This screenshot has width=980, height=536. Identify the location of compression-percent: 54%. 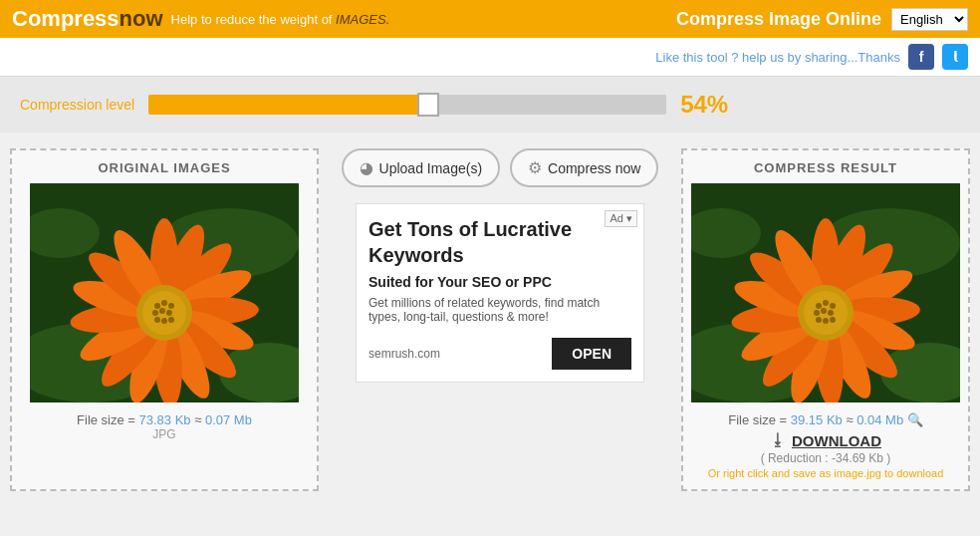
(704, 105).